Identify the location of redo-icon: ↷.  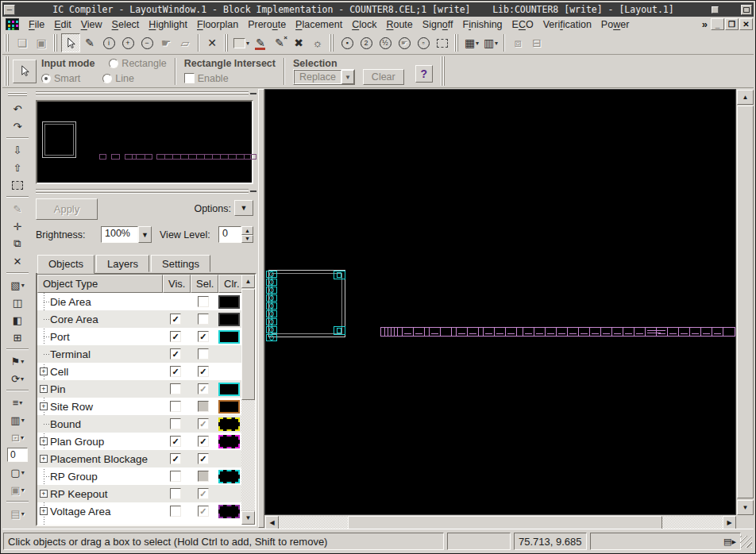
(17, 126).